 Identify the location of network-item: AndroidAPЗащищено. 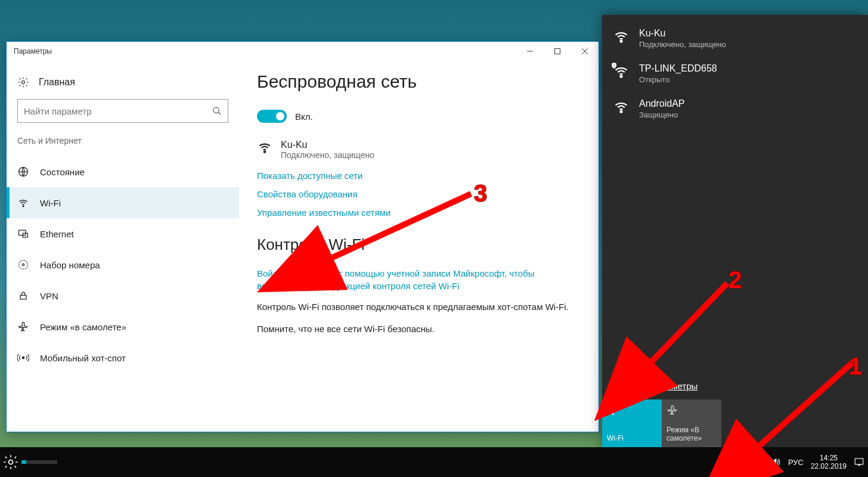
(735, 109).